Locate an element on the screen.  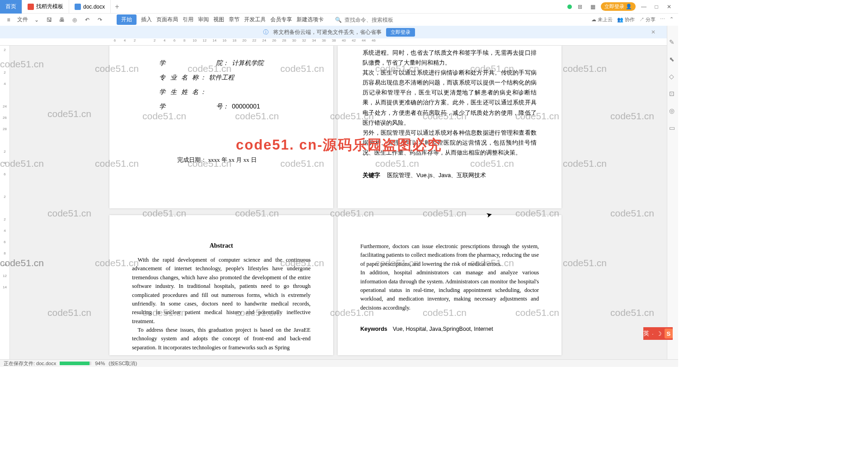
menu-icon: ≡ is located at coordinates (9, 20).